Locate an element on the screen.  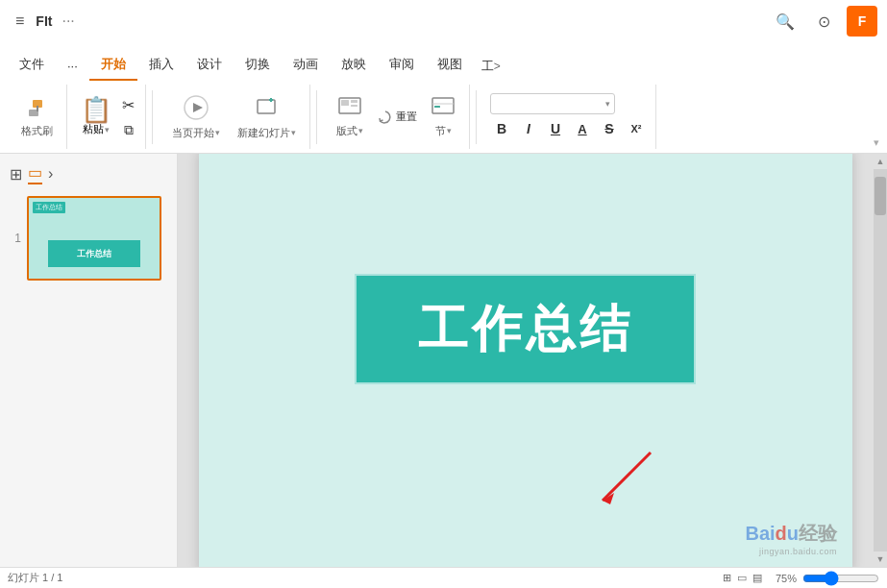
thumbnail-title-1: 工作总结 is located at coordinates (49, 208).